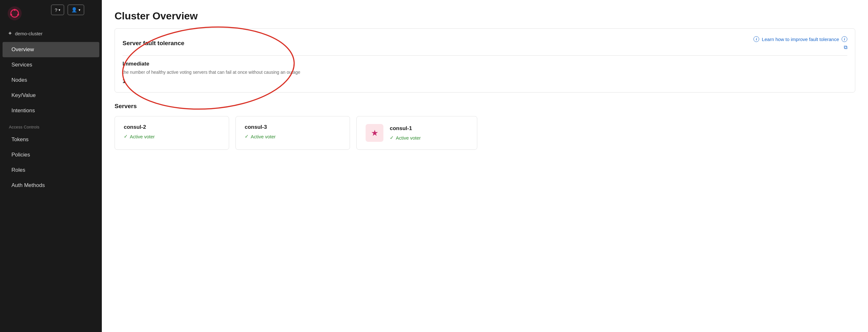 The width and height of the screenshot is (868, 332). Describe the element at coordinates (51, 185) in the screenshot. I see `sidebar-item-auth-methods: Auth Methods` at that location.